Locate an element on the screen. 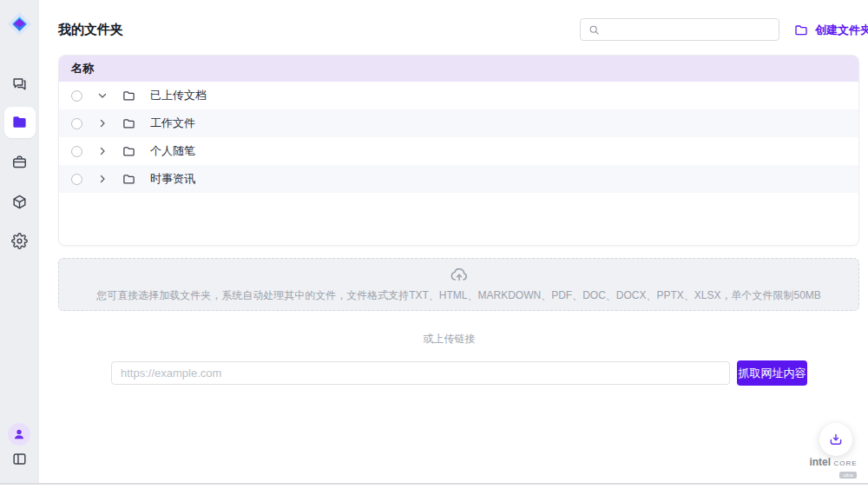 The width and height of the screenshot is (868, 489). sidebar-item-settings is located at coordinates (19, 241).